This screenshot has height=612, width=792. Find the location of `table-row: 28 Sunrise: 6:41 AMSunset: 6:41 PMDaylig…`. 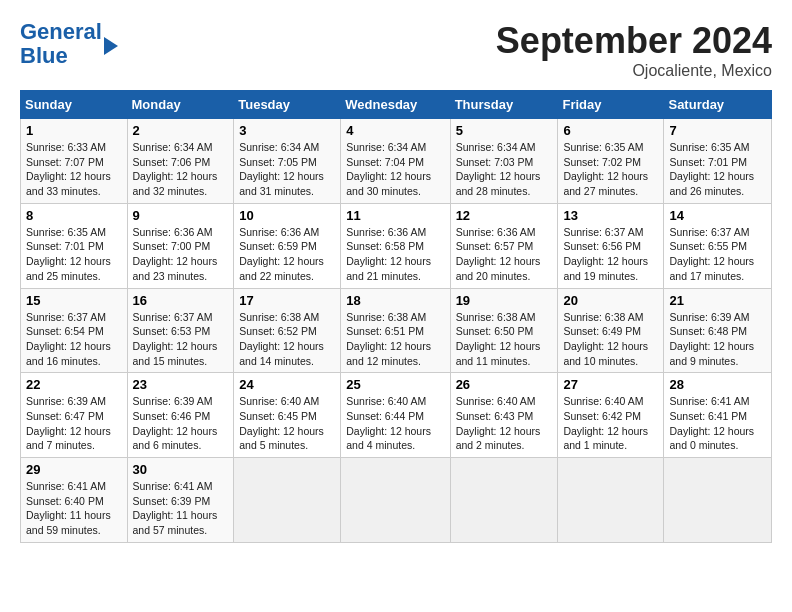

table-row: 28 Sunrise: 6:41 AMSunset: 6:41 PMDaylig… is located at coordinates (718, 416).